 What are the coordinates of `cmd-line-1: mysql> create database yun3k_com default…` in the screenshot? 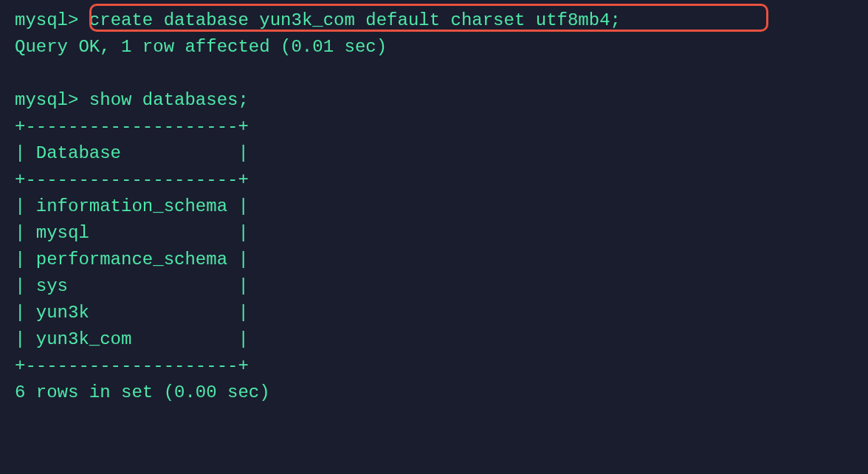 It's located at (434, 21).